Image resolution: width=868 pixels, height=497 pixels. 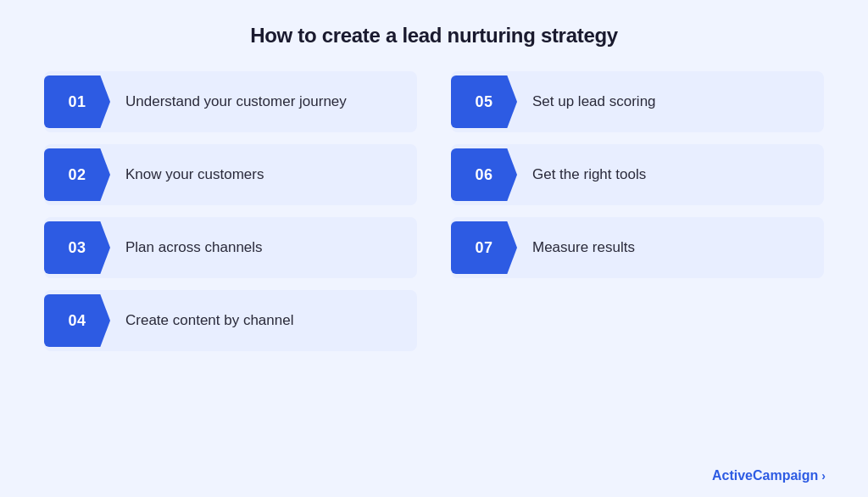 I want to click on list-item: 05 Set up lead scoring, so click(x=637, y=102).